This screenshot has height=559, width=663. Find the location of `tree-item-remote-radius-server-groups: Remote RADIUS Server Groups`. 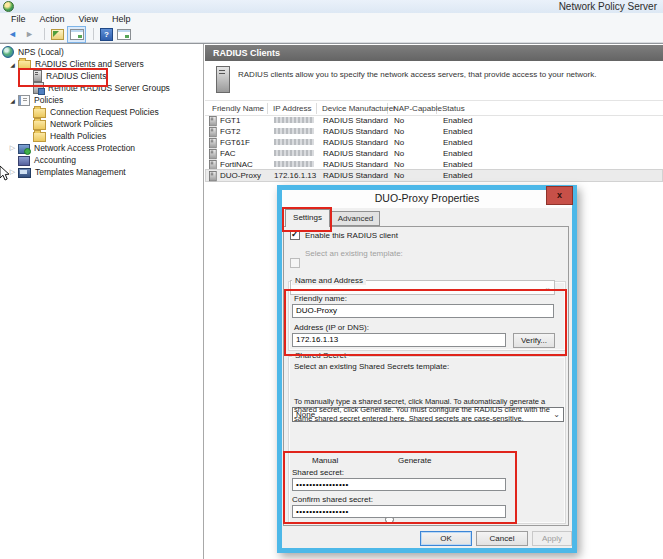

tree-item-remote-radius-server-groups: Remote RADIUS Server Groups is located at coordinates (102, 88).